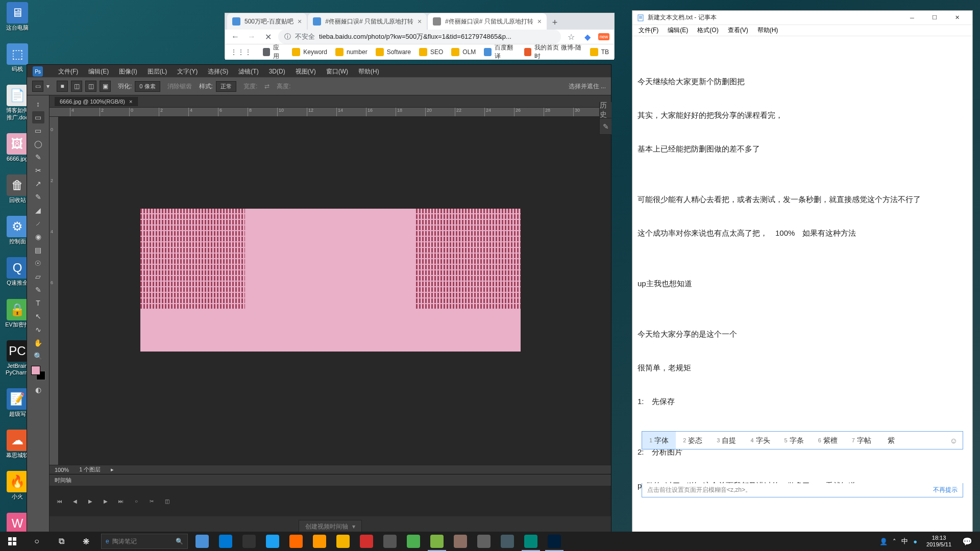 The width and height of the screenshot is (980, 551). I want to click on tl-last: ⏭, so click(121, 501).